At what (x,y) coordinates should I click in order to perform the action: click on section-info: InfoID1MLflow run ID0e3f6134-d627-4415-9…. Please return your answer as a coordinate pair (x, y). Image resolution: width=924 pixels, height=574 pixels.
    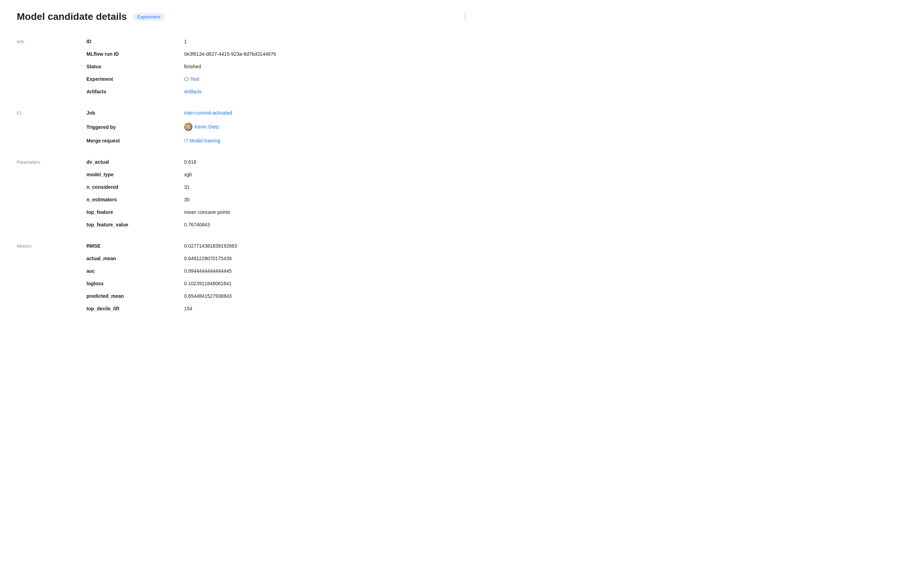
    Looking at the image, I should click on (244, 69).